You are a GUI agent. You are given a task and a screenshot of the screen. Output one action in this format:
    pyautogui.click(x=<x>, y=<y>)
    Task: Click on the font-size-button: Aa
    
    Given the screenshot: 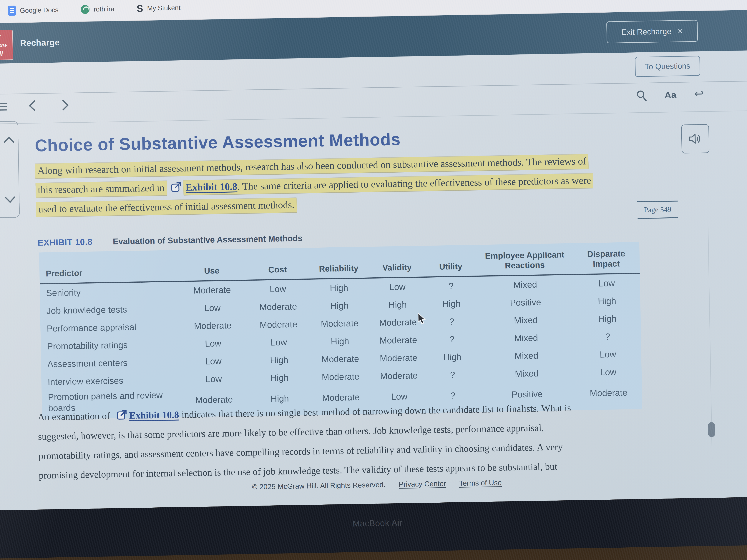 What is the action you would take?
    pyautogui.click(x=670, y=95)
    